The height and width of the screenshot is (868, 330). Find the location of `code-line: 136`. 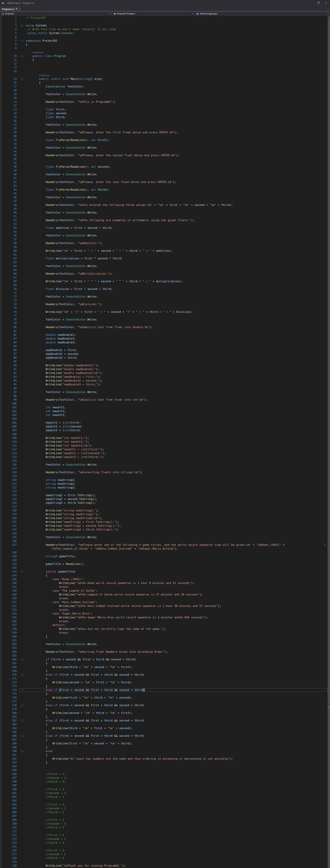

code-line: 136 is located at coordinates (165, 541).